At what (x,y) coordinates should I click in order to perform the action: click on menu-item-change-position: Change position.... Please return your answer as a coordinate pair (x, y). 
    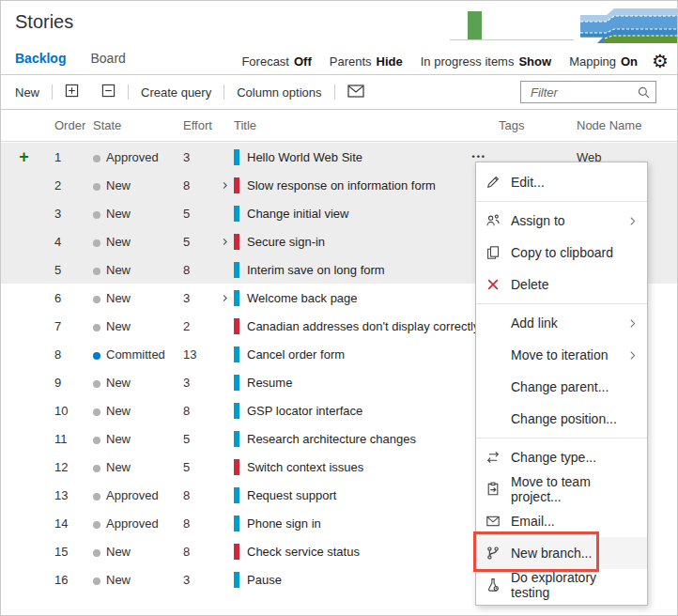
    Looking at the image, I should click on (562, 419).